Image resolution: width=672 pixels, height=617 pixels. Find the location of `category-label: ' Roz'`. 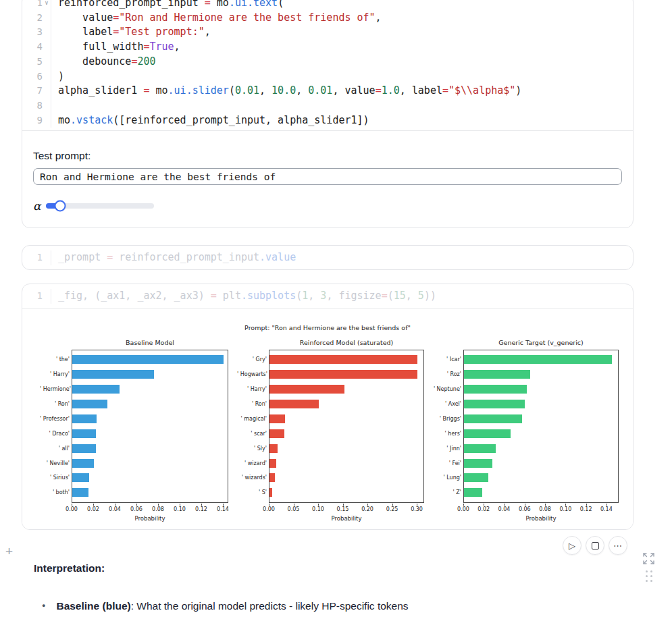

category-label: ' Roz' is located at coordinates (446, 374).